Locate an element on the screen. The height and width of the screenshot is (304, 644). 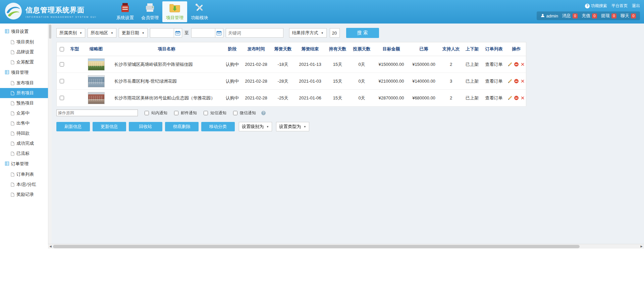
sort-label: 结果排序方式 is located at coordinates (305, 33).